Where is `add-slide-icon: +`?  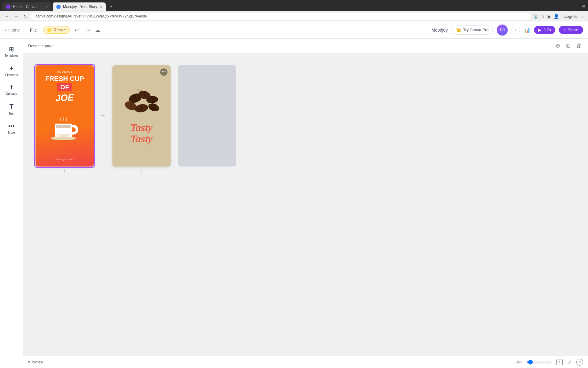
add-slide-icon: + is located at coordinates (207, 116).